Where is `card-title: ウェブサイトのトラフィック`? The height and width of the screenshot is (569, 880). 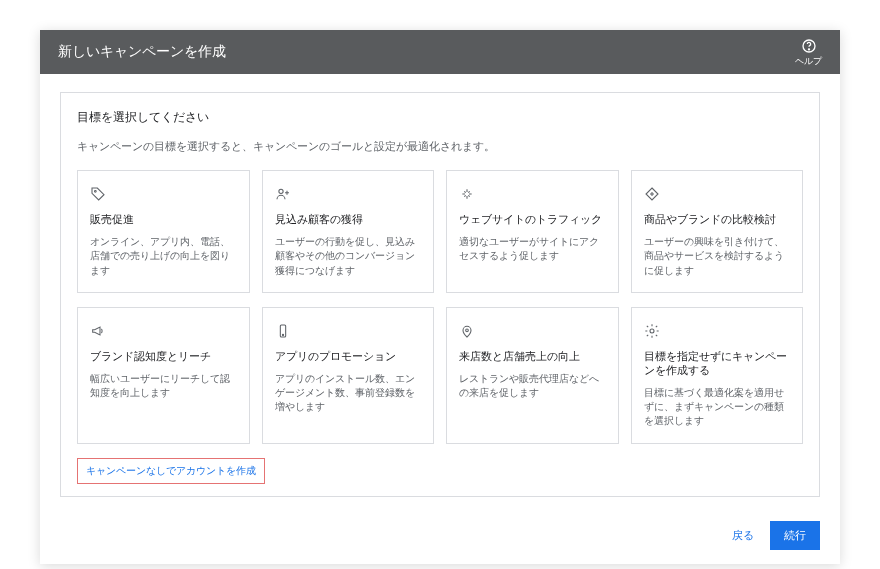 card-title: ウェブサイトのトラフィック is located at coordinates (532, 220).